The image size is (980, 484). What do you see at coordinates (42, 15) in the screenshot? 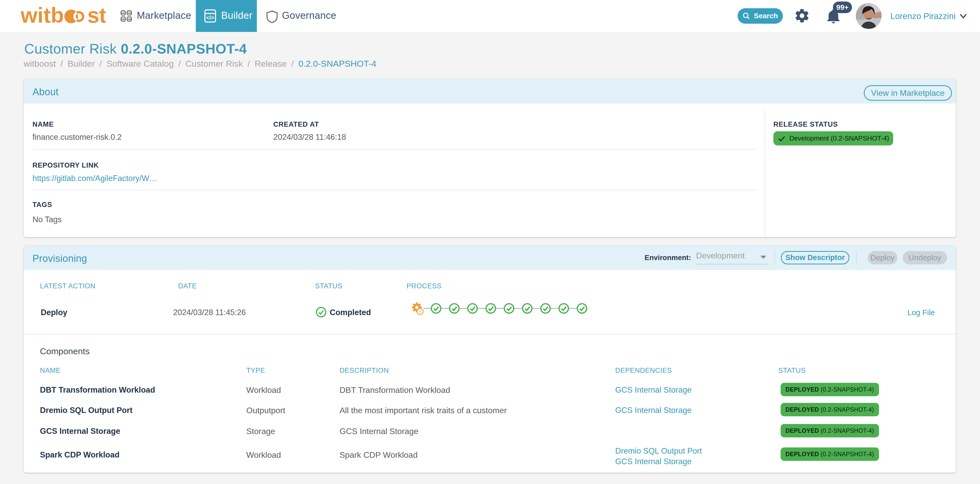
I see `svg-text: witb` at bounding box center [42, 15].